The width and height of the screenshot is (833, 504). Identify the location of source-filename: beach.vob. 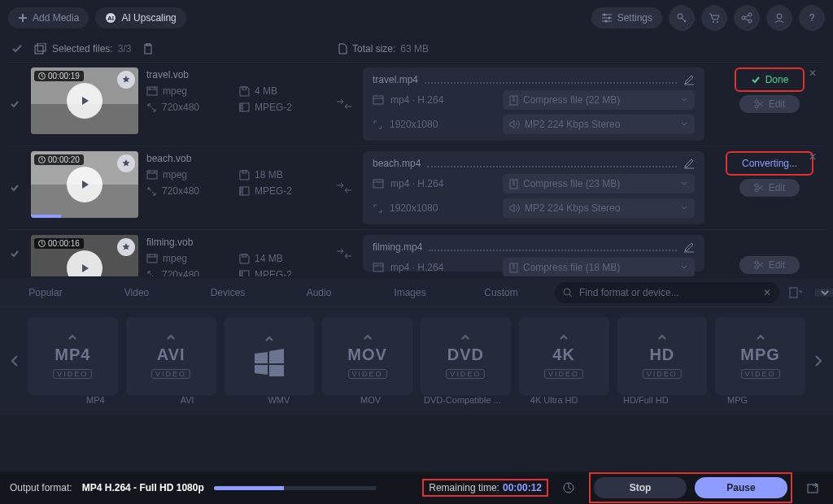
(236, 159).